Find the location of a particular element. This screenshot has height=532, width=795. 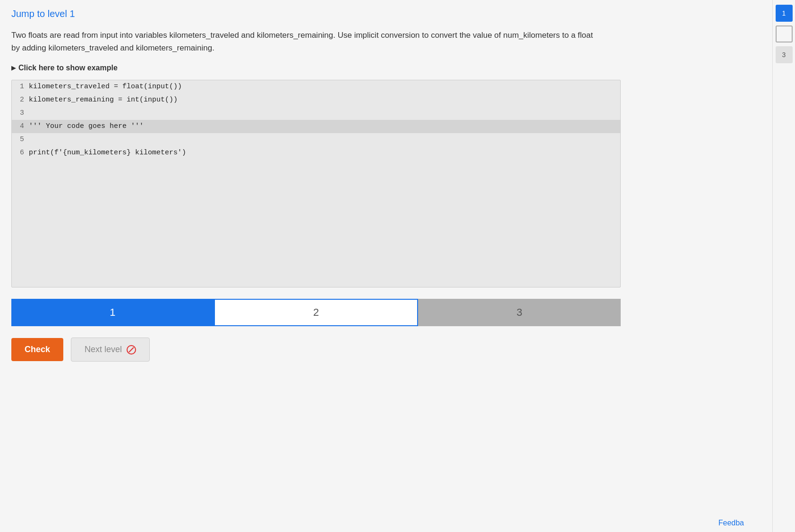

sidebar-item-1: 1 is located at coordinates (784, 13).